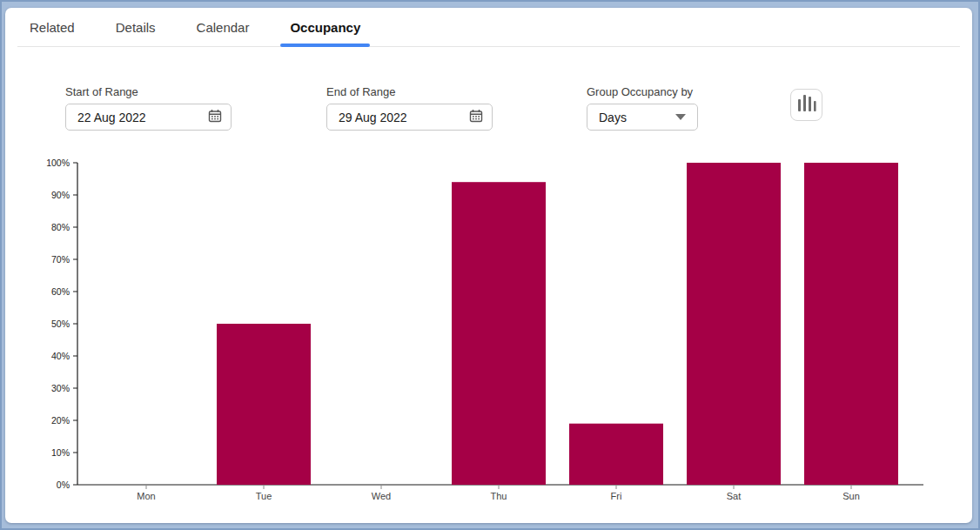  Describe the element at coordinates (500, 496) in the screenshot. I see `x-tick-label: Thu` at that location.